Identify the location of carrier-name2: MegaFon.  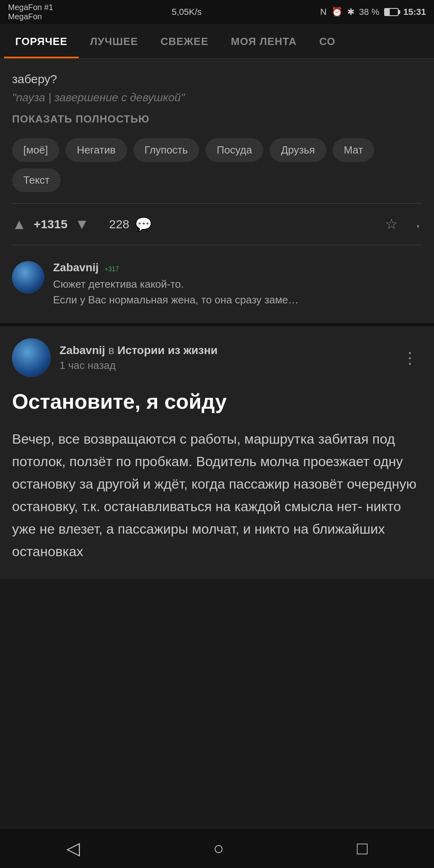
(31, 17).